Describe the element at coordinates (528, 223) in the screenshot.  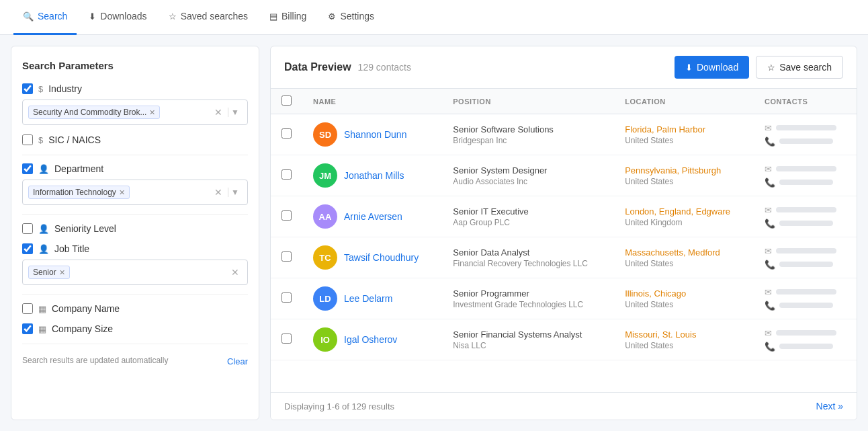
I see `company-name: Aap Group PLC` at that location.